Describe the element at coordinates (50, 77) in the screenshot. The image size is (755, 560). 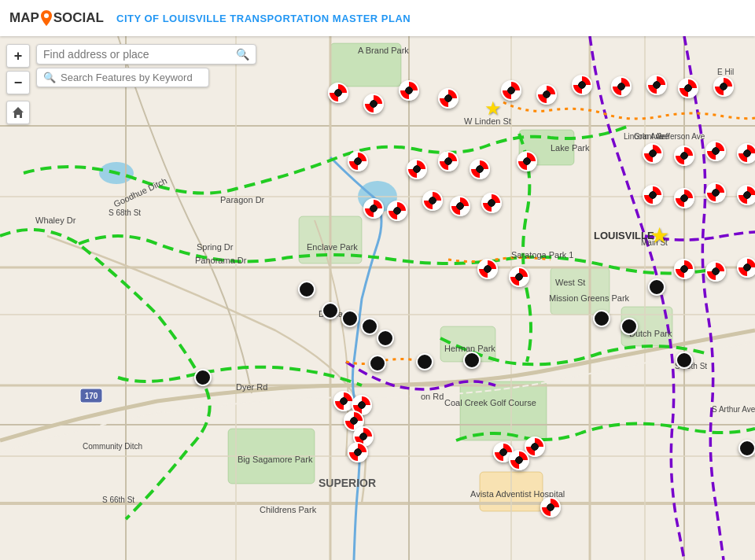
I see `keyword-search-icon: 🔍` at that location.